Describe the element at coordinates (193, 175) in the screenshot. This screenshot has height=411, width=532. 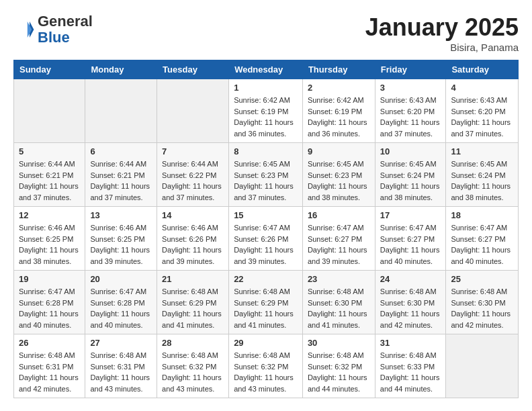
I see `table-row: 7Sunrise: 6:44 AM Sunset: 6:22 PM Daylig…` at that location.